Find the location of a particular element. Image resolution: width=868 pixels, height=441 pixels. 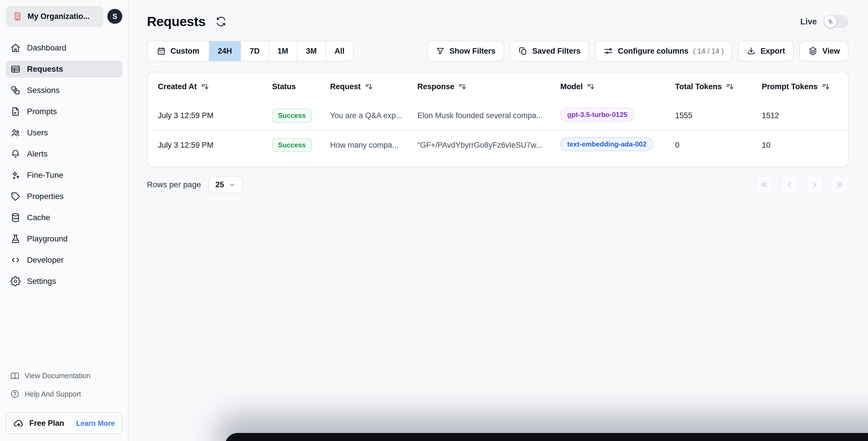

next-page-button is located at coordinates (815, 184).